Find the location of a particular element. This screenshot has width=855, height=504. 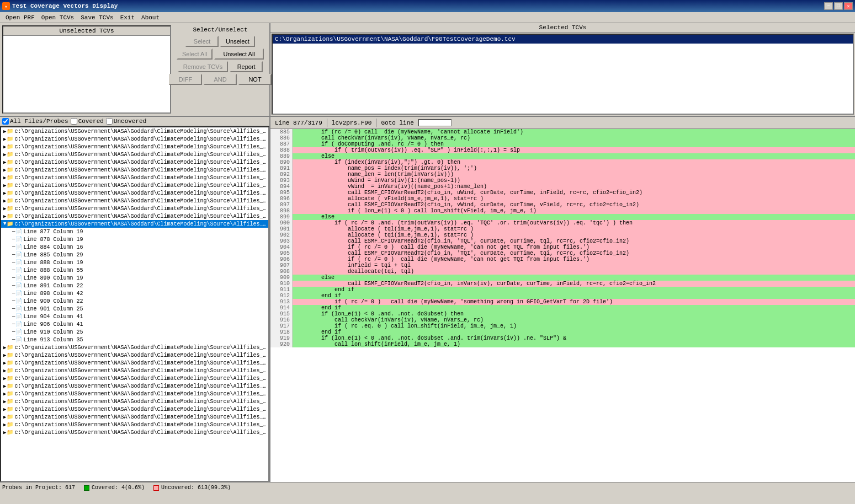

tree-item: — 📄Line 906 Column 41 is located at coordinates (135, 324).